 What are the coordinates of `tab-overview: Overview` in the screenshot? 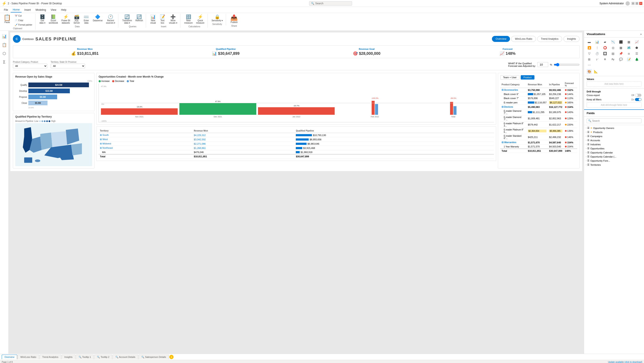 It's located at (10, 357).